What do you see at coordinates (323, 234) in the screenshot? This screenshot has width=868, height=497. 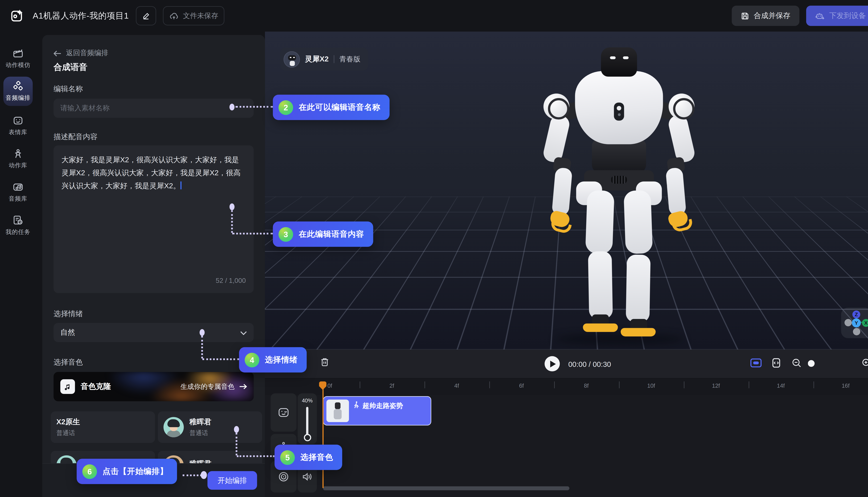 I see `tooltip-step-3: 3 在此编辑语音内容` at bounding box center [323, 234].